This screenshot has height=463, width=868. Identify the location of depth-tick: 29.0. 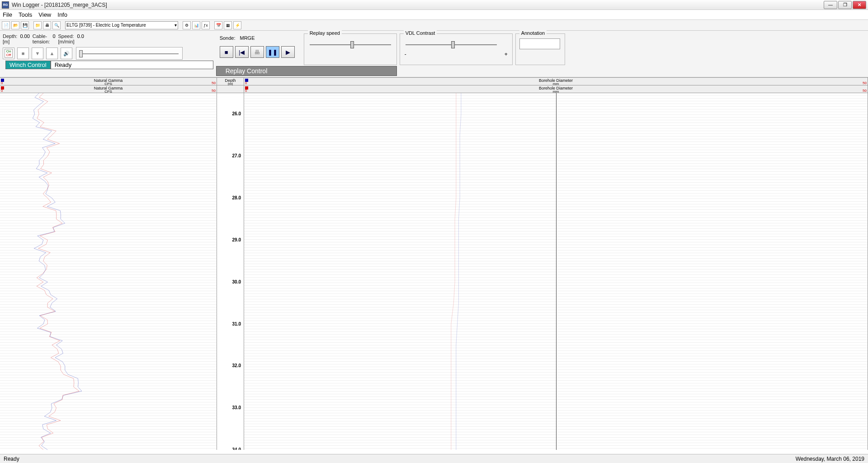
(237, 240).